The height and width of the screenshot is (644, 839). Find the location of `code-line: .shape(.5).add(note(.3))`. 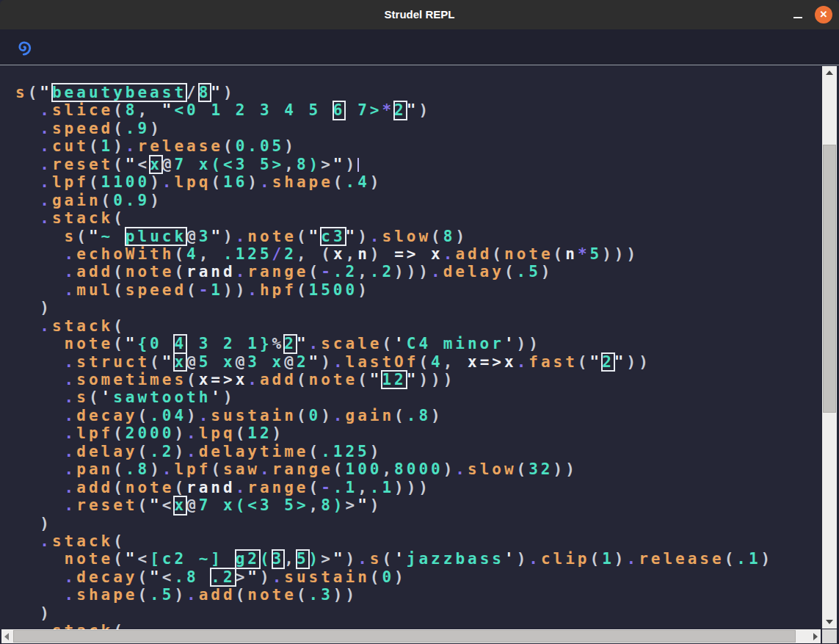

code-line: .shape(.5).add(note(.3)) is located at coordinates (418, 595).